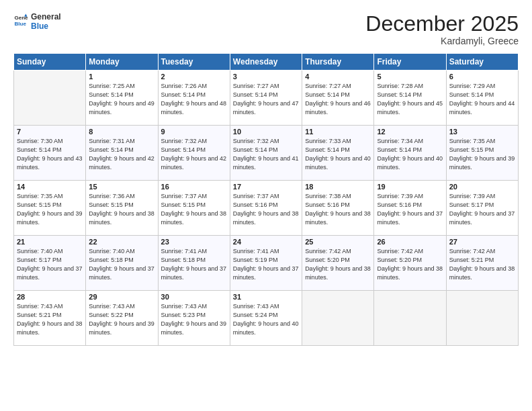 The width and height of the screenshot is (532, 411). What do you see at coordinates (266, 62) in the screenshot?
I see `calendar-header-row: SundayMondayTuesdayWednesdayThursdayFrid…` at bounding box center [266, 62].